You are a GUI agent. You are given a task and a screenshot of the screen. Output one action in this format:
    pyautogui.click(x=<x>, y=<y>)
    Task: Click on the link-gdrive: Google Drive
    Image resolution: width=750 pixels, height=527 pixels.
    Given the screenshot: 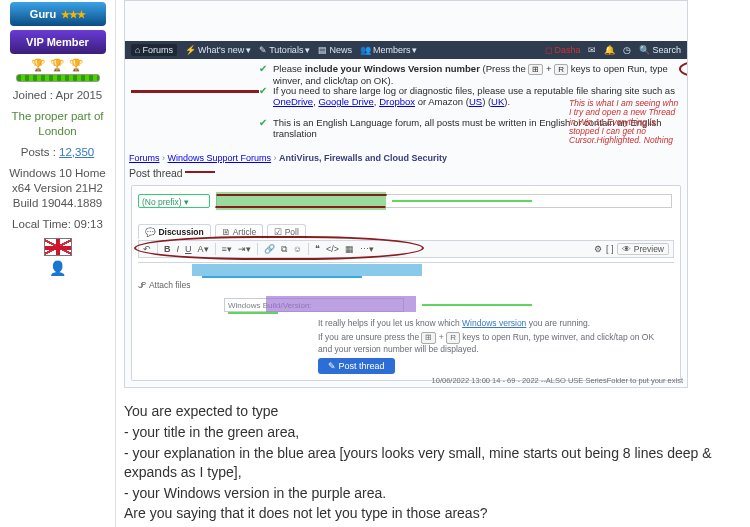 What is the action you would take?
    pyautogui.click(x=346, y=102)
    